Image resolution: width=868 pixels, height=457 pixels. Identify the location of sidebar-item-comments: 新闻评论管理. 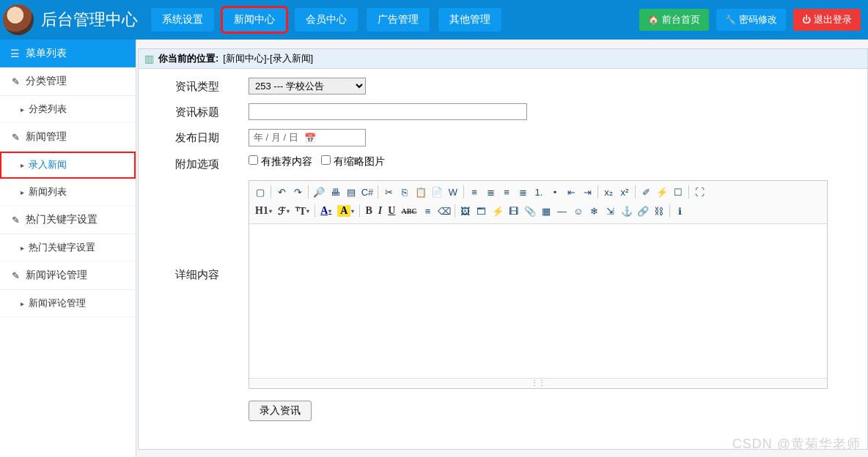
(67, 303).